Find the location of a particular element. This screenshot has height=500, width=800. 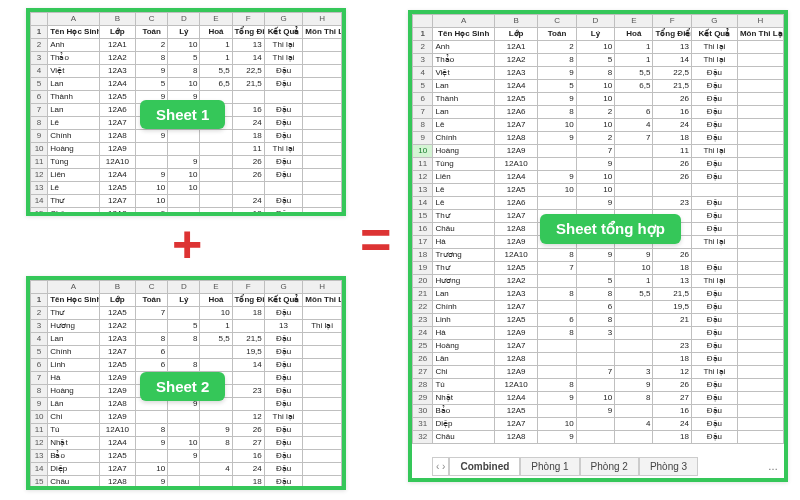

equals-symbol: = is located at coordinates (374, 239).